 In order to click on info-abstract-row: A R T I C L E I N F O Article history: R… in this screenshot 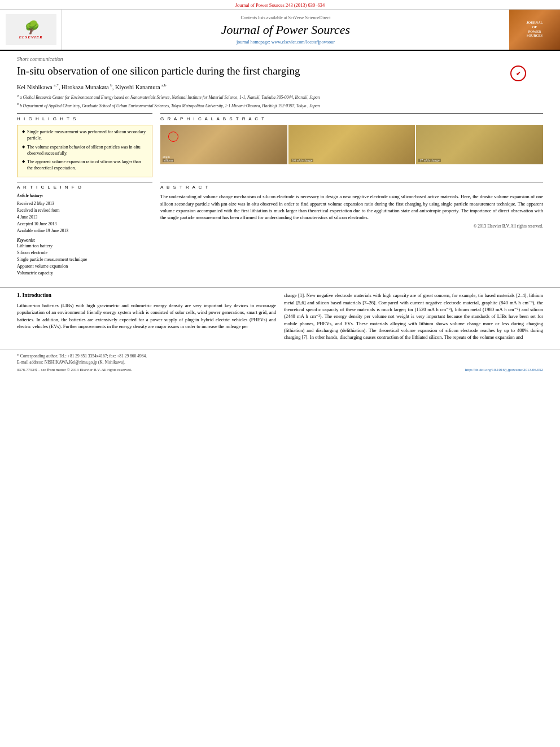, I will do `click(280, 229)`.